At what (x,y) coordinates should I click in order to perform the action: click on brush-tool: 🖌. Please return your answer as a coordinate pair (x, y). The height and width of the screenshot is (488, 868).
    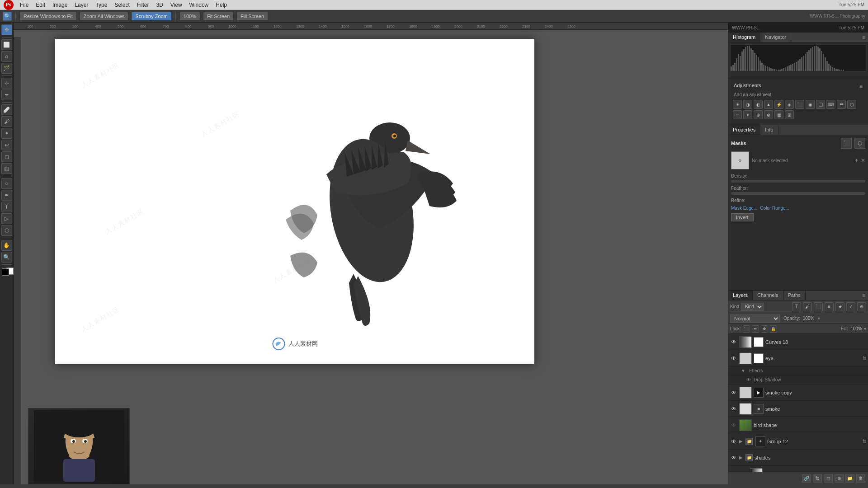
    Looking at the image, I should click on (7, 122).